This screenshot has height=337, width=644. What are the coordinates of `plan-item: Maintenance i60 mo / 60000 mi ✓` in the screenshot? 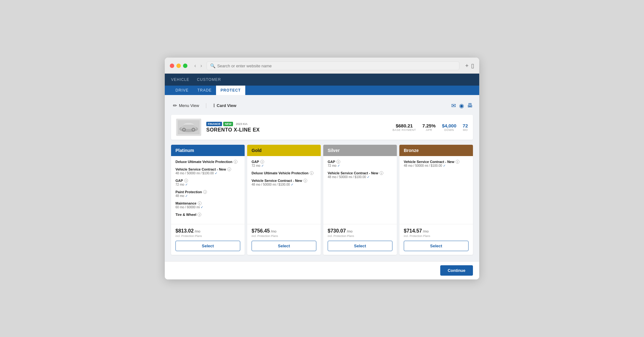 It's located at (208, 205).